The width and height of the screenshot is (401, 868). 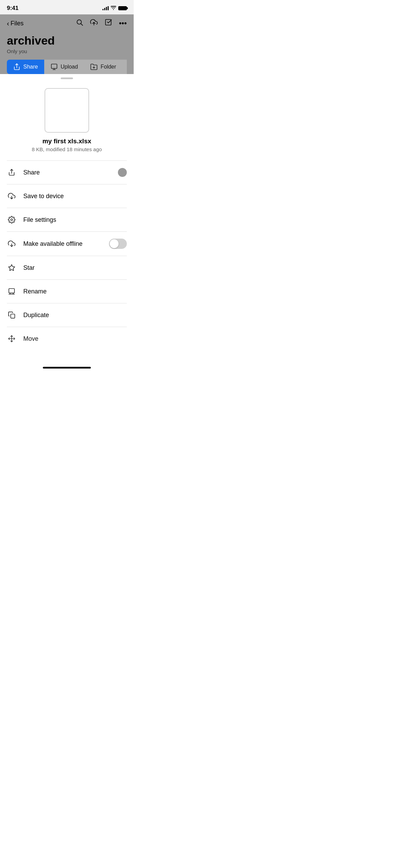 I want to click on home-bar, so click(x=67, y=367).